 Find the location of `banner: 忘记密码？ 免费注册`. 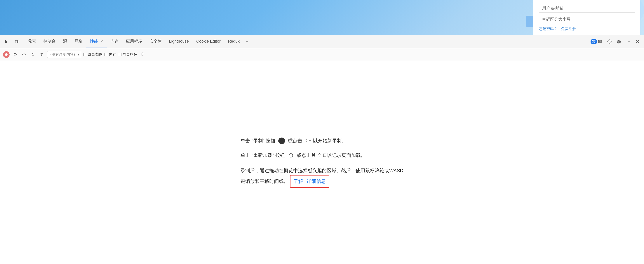

banner: 忘记密码？ 免费注册 is located at coordinates (322, 18).